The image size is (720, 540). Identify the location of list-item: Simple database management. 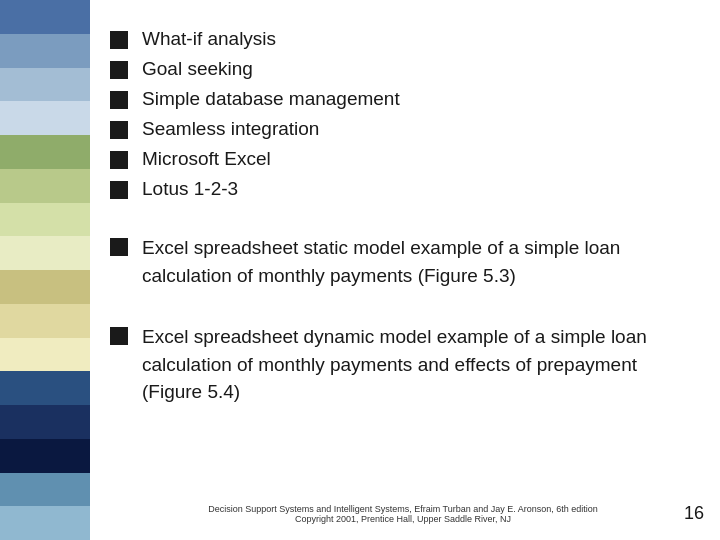
(403, 99).